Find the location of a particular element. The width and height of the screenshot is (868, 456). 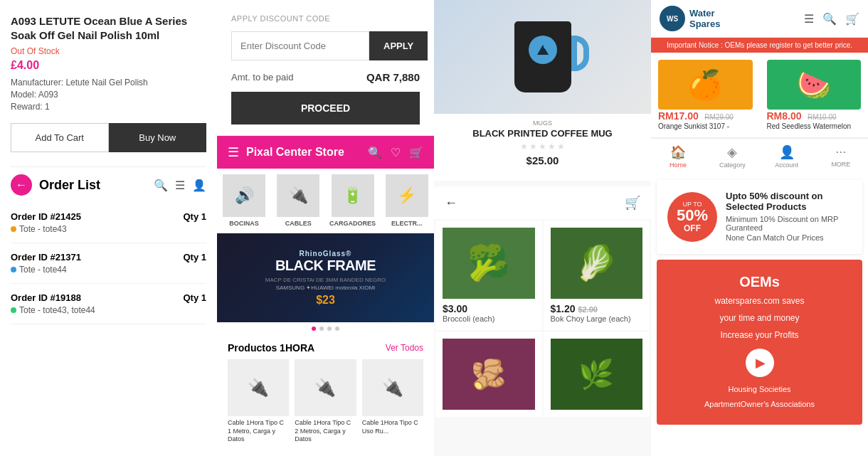

order-tote: Tote - tote44 is located at coordinates (43, 270).